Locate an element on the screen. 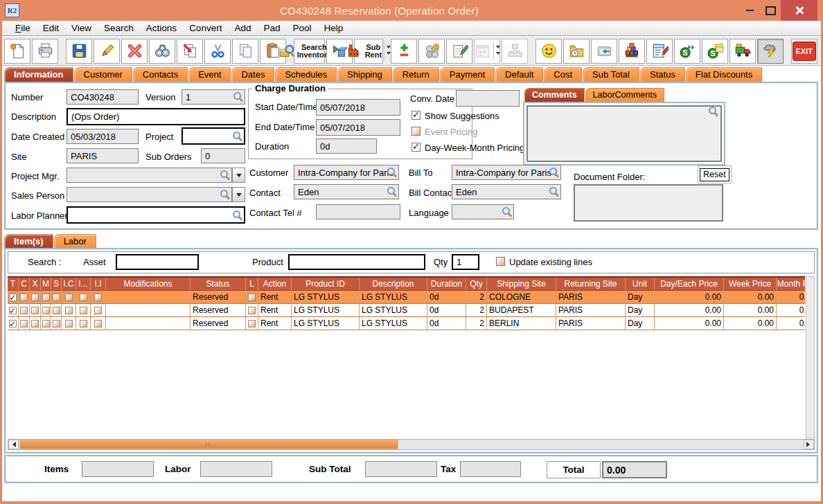  sales-person-dropdown-button is located at coordinates (238, 195).